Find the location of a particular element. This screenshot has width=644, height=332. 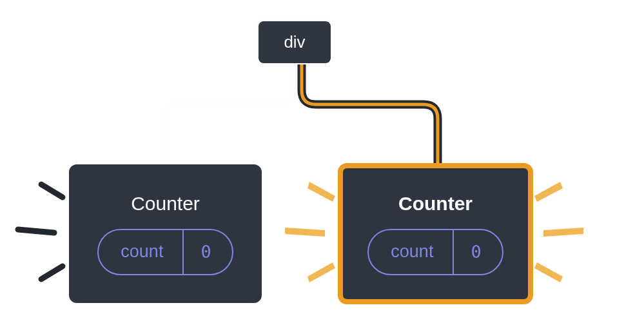

root-node: div is located at coordinates (295, 43).